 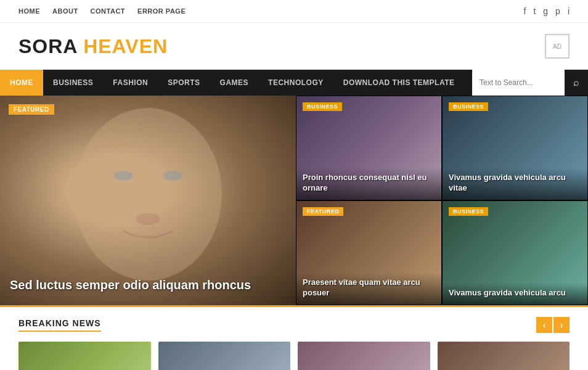 I want to click on ad-icon: AD, so click(x=557, y=46).